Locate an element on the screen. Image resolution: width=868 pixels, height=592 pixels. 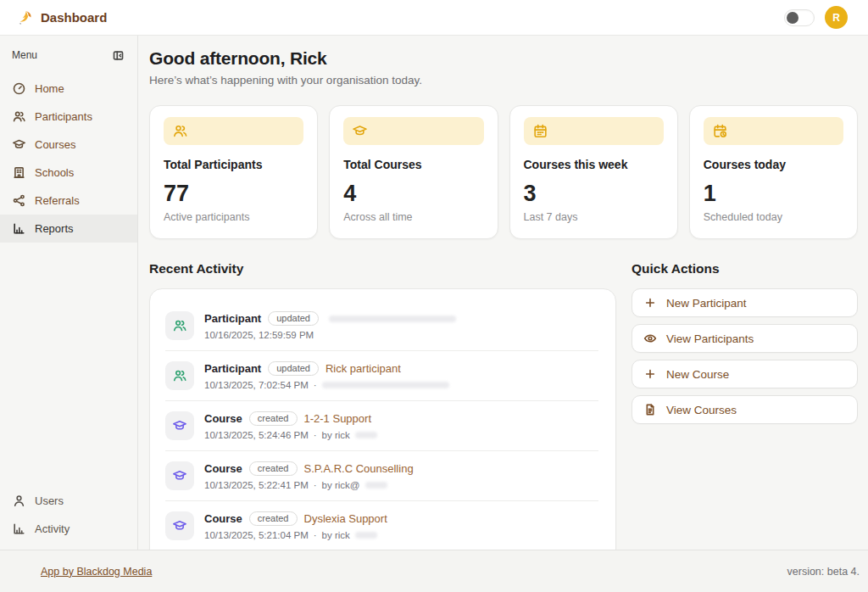
sidebar-item-label: Home is located at coordinates (49, 88).